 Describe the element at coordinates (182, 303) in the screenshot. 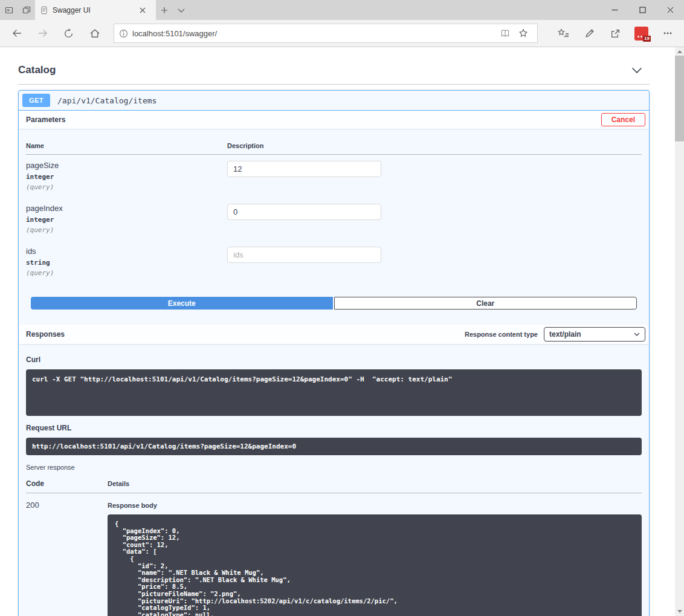

I see `execute-button: Execute` at that location.